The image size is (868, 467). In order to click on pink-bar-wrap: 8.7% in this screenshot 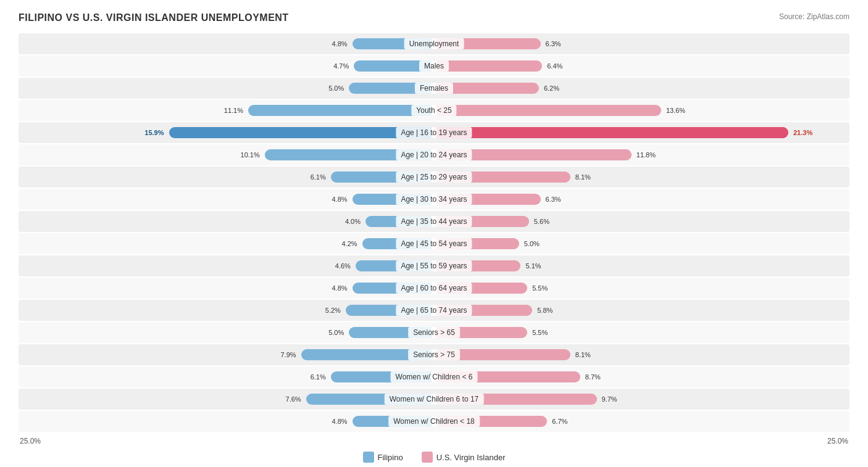, I will do `click(642, 377)`.